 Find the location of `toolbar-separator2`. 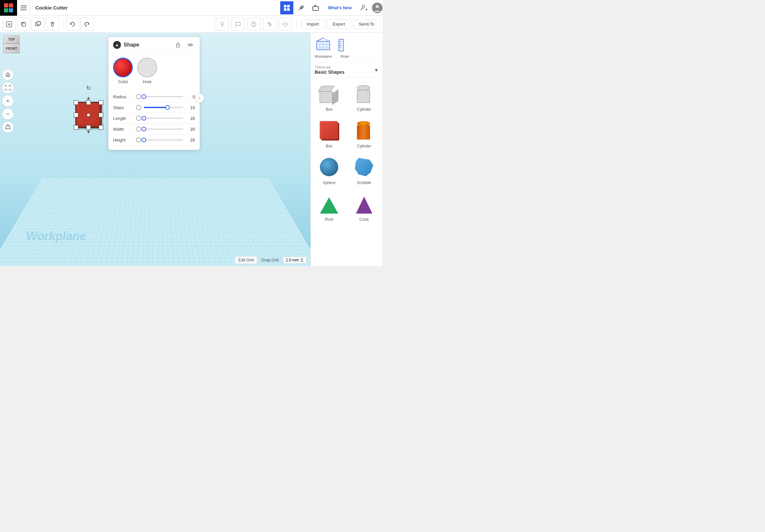

toolbar-separator2 is located at coordinates (297, 24).